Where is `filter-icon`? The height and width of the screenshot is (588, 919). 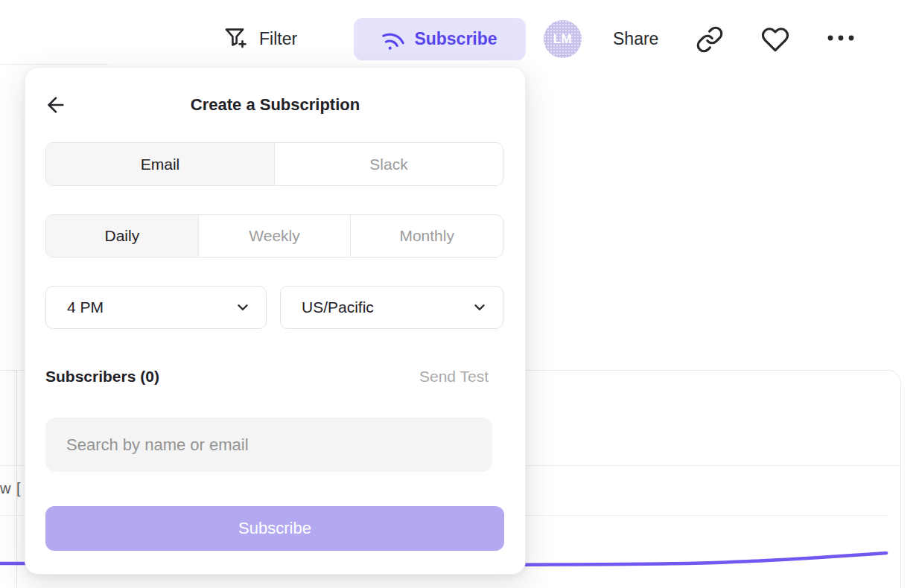 filter-icon is located at coordinates (236, 39).